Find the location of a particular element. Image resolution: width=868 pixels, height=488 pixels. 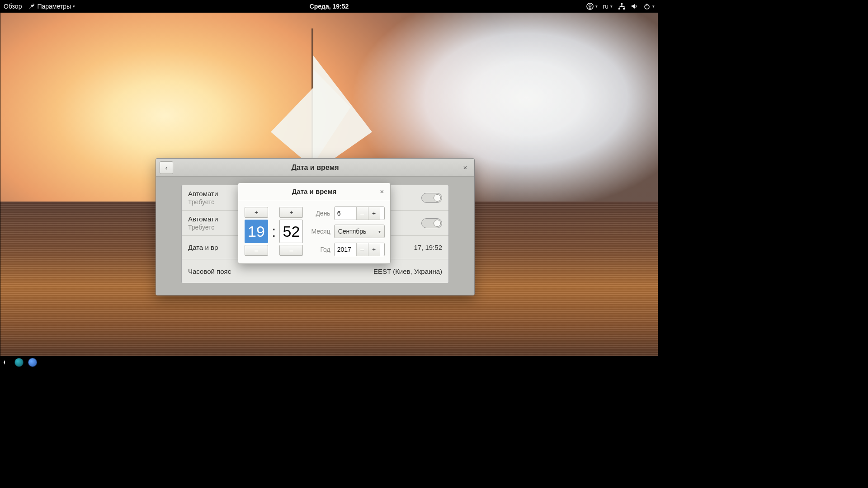

auto-datetime-switch is located at coordinates (432, 198).